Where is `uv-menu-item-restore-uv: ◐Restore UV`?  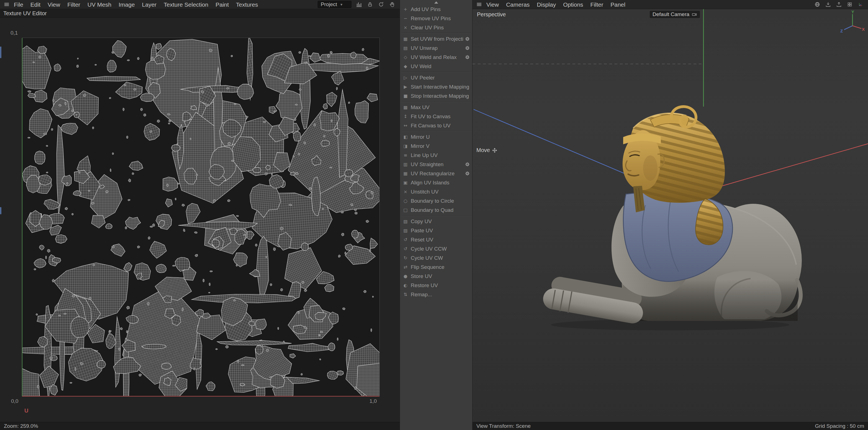
uv-menu-item-restore-uv: ◐Restore UV is located at coordinates (436, 285).